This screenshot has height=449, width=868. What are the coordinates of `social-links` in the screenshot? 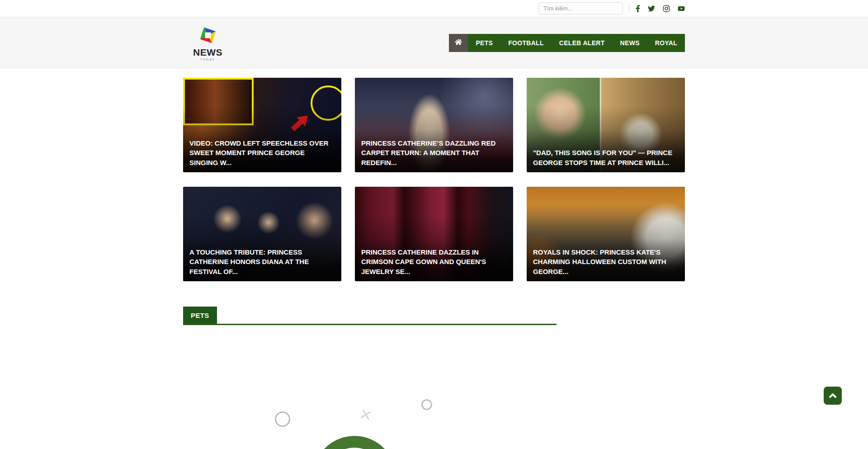 It's located at (660, 9).